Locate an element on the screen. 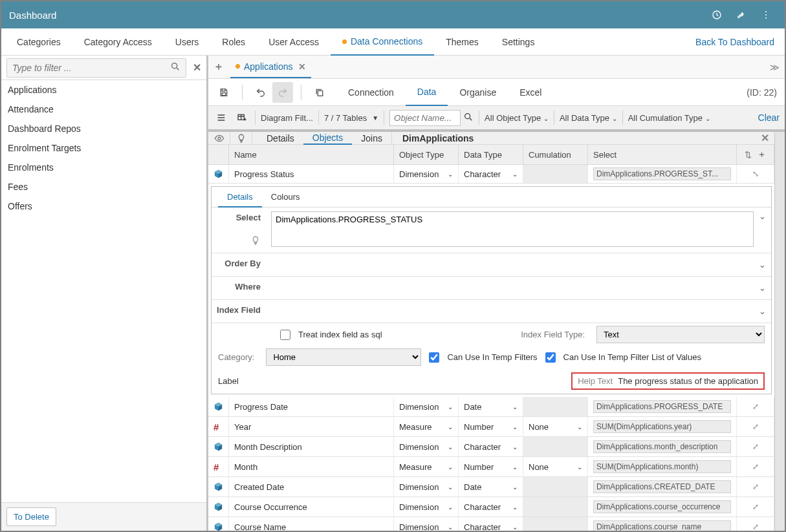 This screenshot has height=532, width=786. expanded-tab-details: Details is located at coordinates (240, 197).